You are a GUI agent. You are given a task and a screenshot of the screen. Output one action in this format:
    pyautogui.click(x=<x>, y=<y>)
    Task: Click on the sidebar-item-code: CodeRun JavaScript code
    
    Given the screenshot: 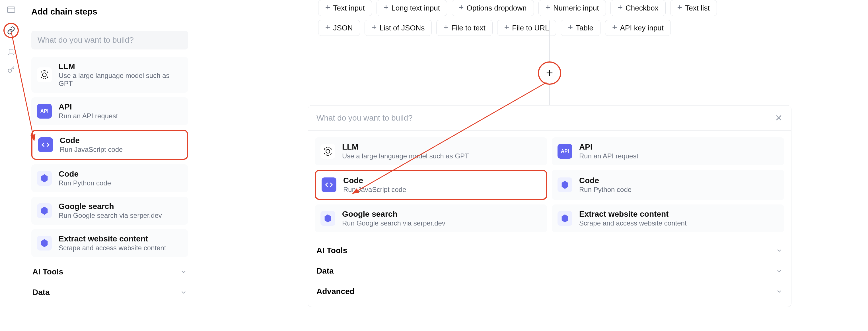 What is the action you would take?
    pyautogui.click(x=110, y=145)
    